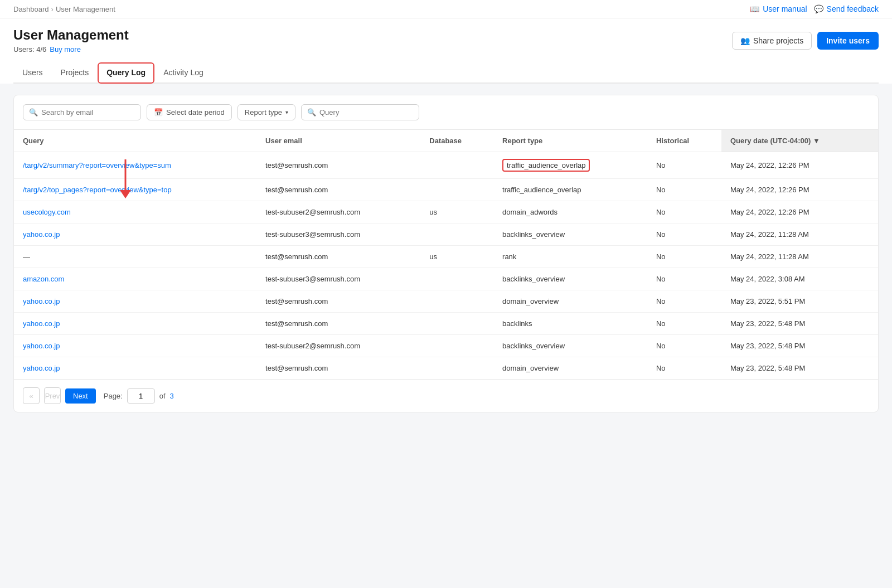 The image size is (892, 588). Describe the element at coordinates (772, 41) in the screenshot. I see `share-projects-button: 👥 Share projects` at that location.